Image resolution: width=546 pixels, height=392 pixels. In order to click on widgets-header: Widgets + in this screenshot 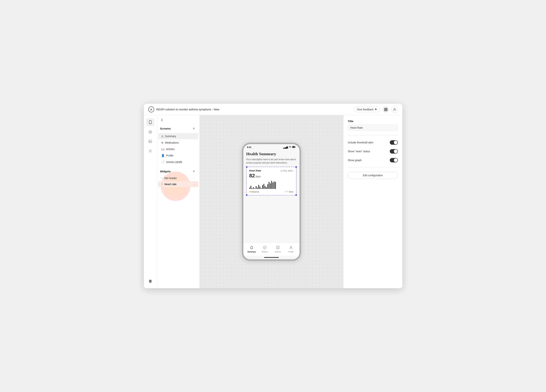, I will do `click(178, 171)`.